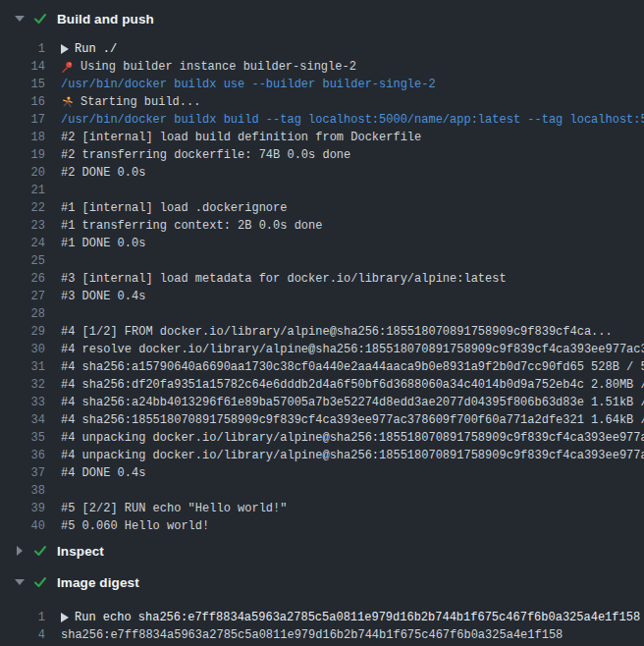 This screenshot has height=646, width=644. I want to click on log-line: 33#4 sha256:a24bb4013296f61e89ba57005a7b…, so click(322, 403).